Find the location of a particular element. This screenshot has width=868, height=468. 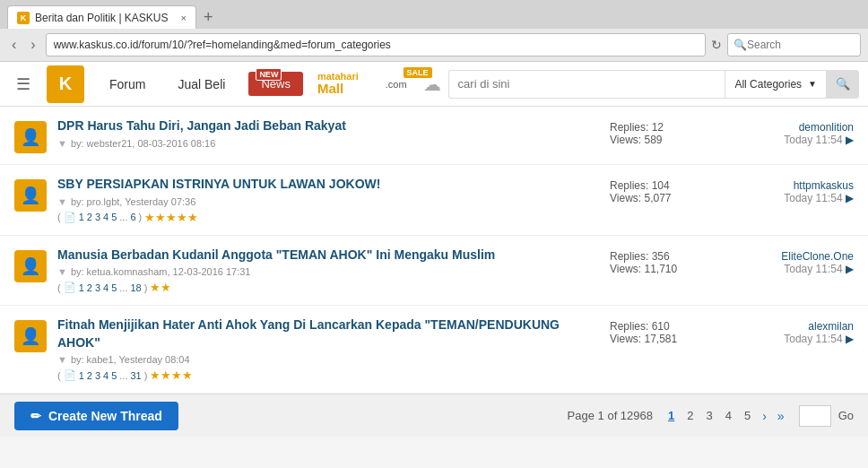

browser-search-box: 🔍 is located at coordinates (794, 45).